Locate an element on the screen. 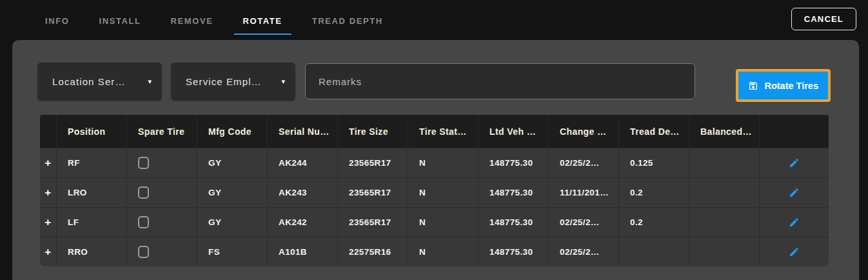 This screenshot has height=280, width=868. column-header-position: Position is located at coordinates (92, 132).